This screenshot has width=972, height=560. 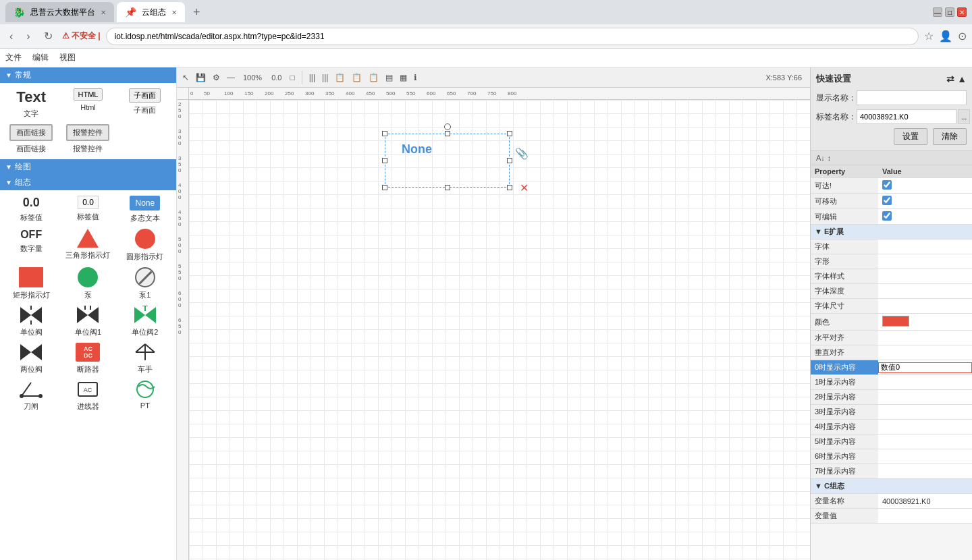 What do you see at coordinates (925, 368) in the screenshot?
I see `prop-0content-input` at bounding box center [925, 368].